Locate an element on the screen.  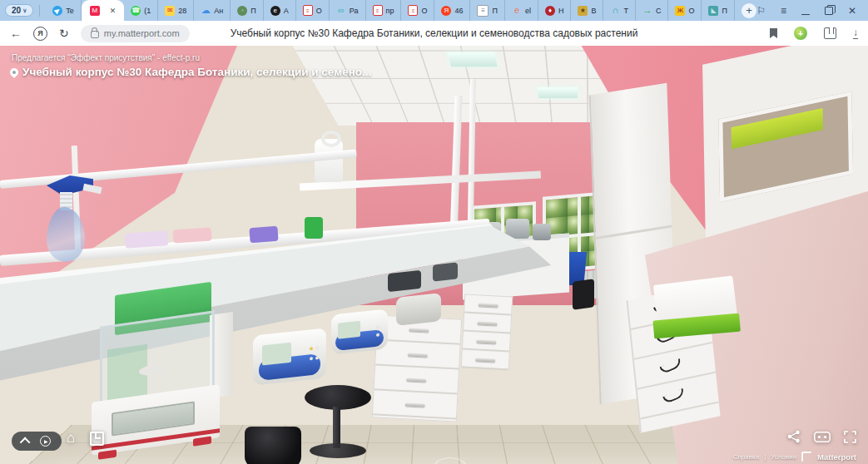
tab-red-emblem: ♦Н is located at coordinates (555, 10).